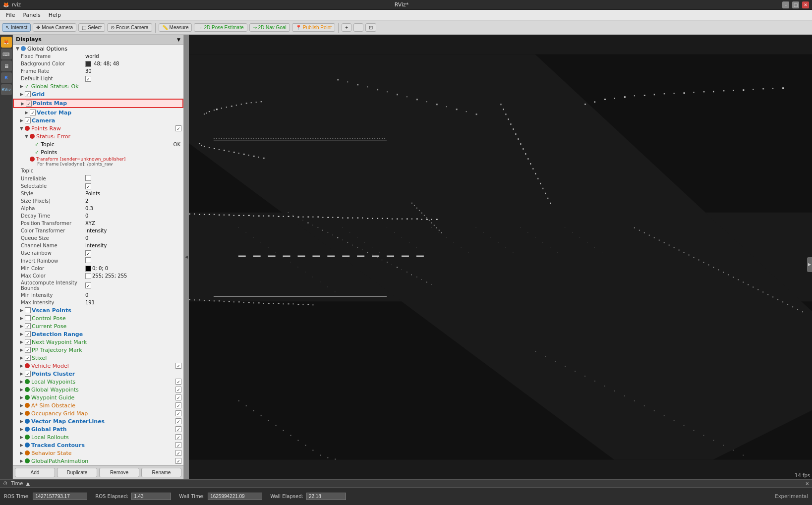  What do you see at coordinates (133, 223) in the screenshot?
I see `prop-pos-transformer-val: XYZ` at bounding box center [133, 223].